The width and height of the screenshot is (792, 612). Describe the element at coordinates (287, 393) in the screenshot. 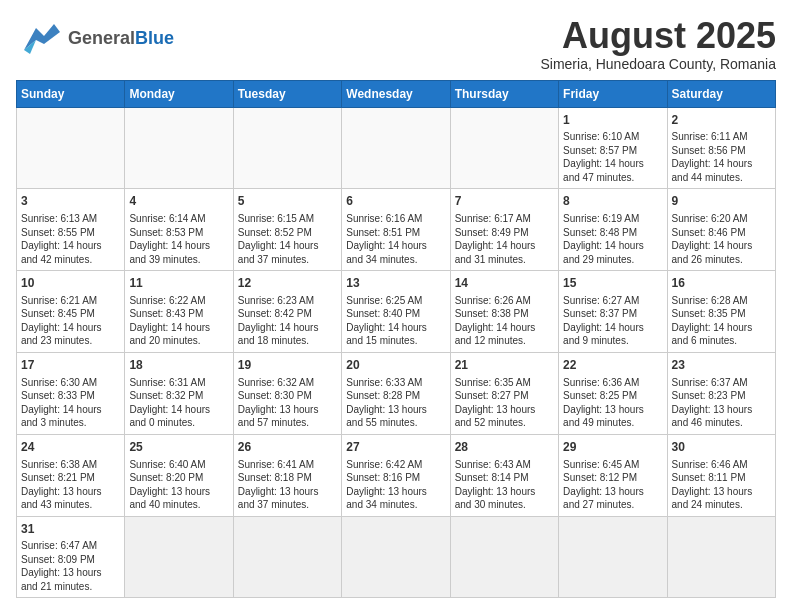

I see `calendar-cell: 19Sunrise: 6:32 AM Sunset: 8:30 PM Dayli…` at that location.